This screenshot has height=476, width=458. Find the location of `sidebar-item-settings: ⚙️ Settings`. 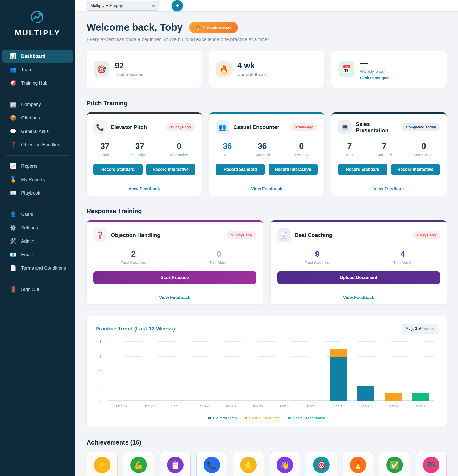

sidebar-item-settings: ⚙️ Settings is located at coordinates (38, 228).